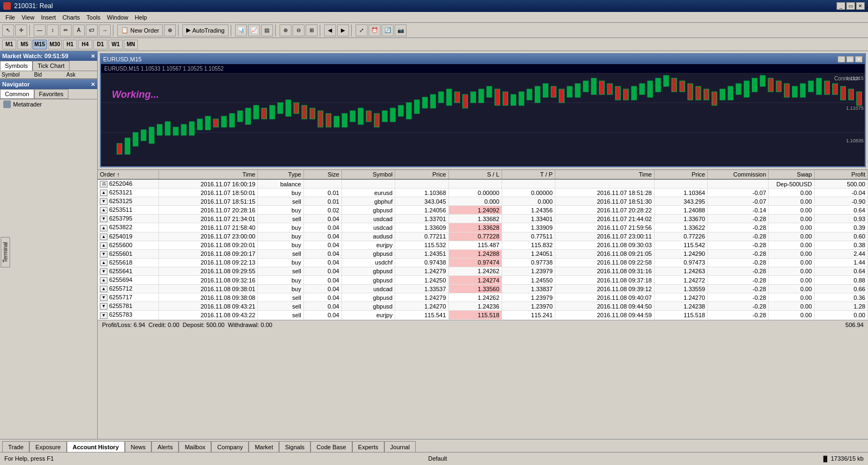  What do you see at coordinates (230, 447) in the screenshot?
I see `tab-company: Company` at bounding box center [230, 447].